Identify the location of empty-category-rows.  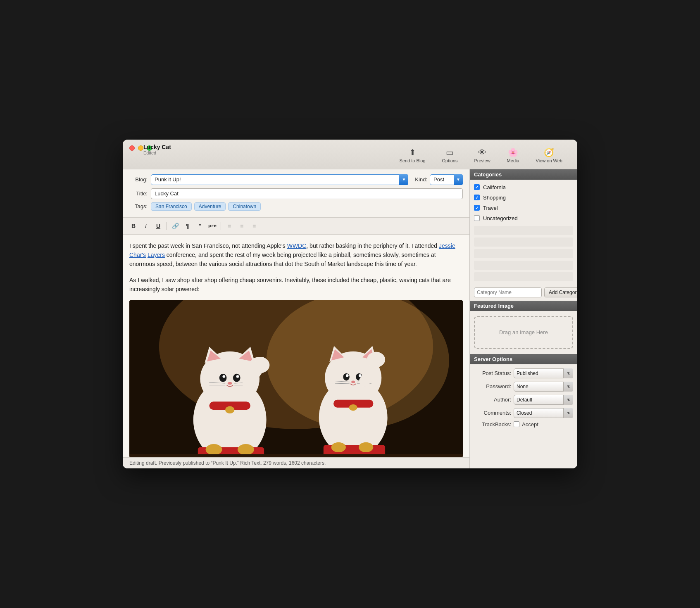
(524, 255).